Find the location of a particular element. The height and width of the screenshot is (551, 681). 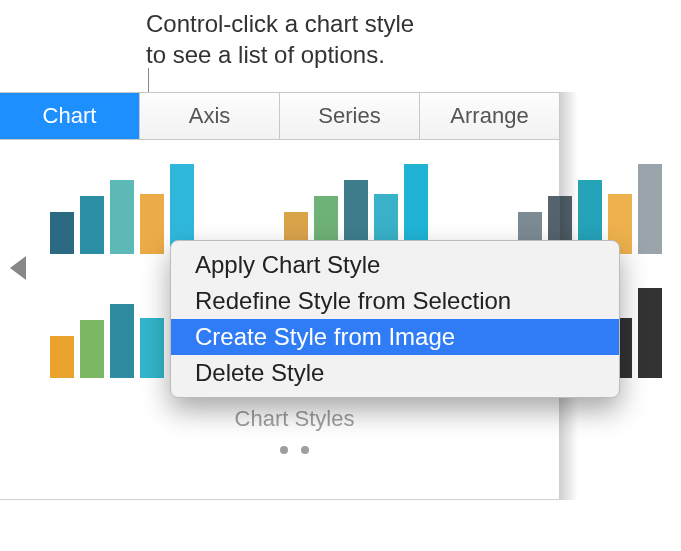

pagination-dots is located at coordinates (294, 449).